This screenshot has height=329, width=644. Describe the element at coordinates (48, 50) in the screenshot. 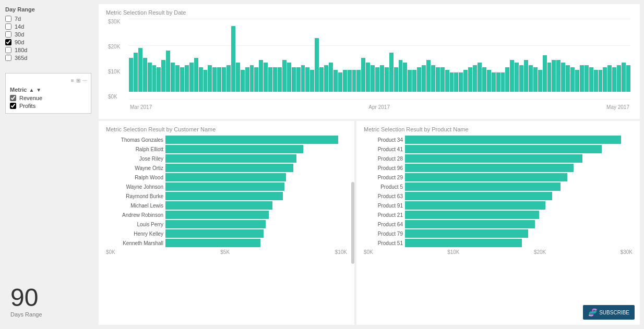

I see `day-range-180d: 180d` at that location.